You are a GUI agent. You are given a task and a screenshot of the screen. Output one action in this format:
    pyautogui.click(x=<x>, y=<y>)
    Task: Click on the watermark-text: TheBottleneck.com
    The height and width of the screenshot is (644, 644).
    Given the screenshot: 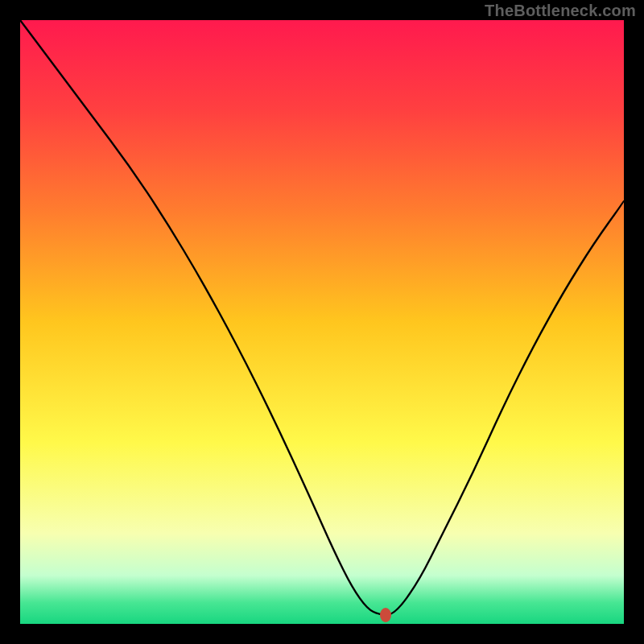 What is the action you would take?
    pyautogui.click(x=560, y=11)
    